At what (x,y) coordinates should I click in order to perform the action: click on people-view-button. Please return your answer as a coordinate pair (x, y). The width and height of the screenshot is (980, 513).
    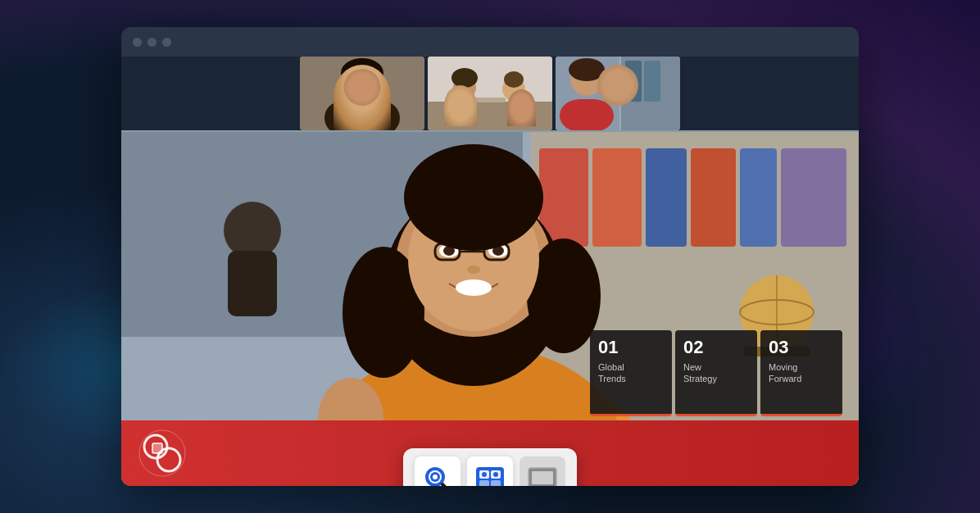
    Looking at the image, I should click on (490, 471).